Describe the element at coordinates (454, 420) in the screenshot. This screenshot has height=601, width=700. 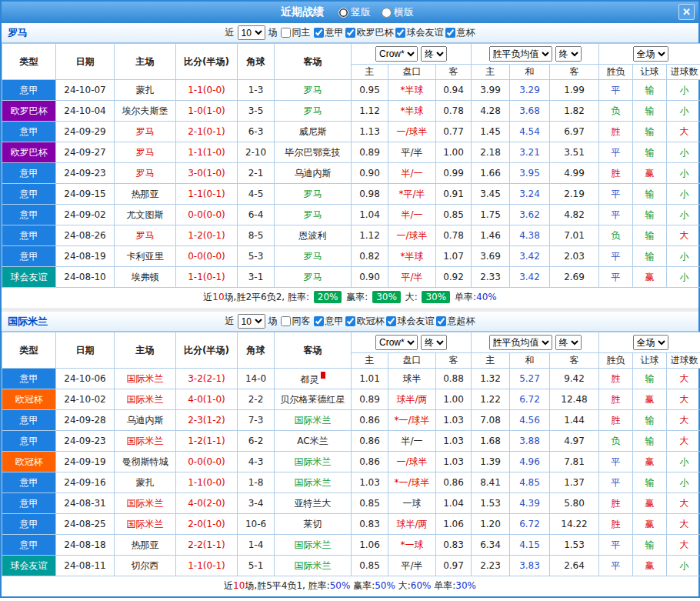
I see `ah-away-odds: 1.03` at that location.